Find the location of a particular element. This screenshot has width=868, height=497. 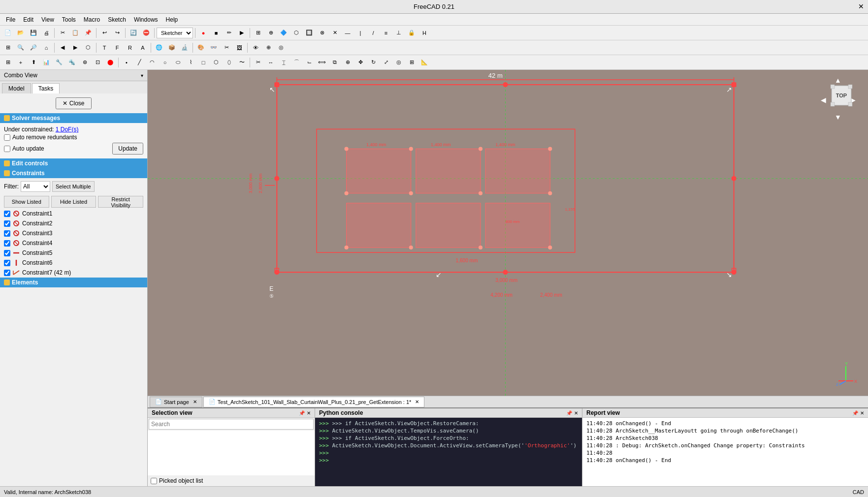

undo-button: ↩ is located at coordinates (104, 33).